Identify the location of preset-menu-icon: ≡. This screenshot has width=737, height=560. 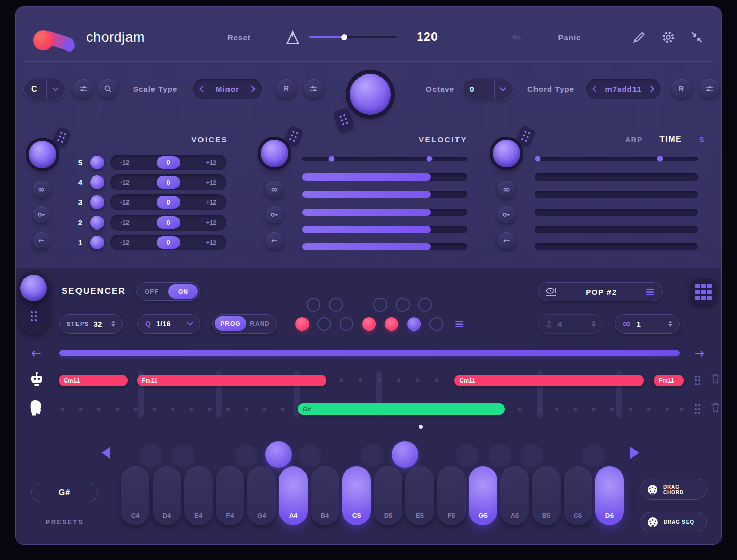
(650, 292).